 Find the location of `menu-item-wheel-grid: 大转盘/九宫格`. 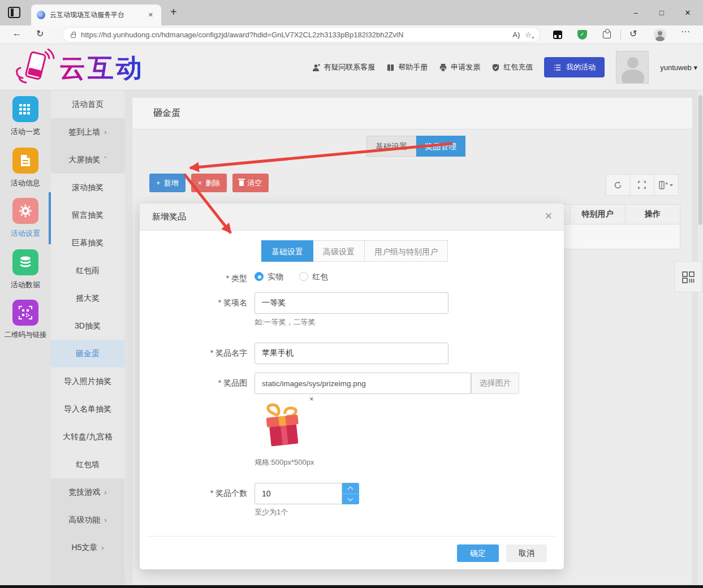

menu-item-wheel-grid: 大转盘/九宫格 is located at coordinates (88, 436).